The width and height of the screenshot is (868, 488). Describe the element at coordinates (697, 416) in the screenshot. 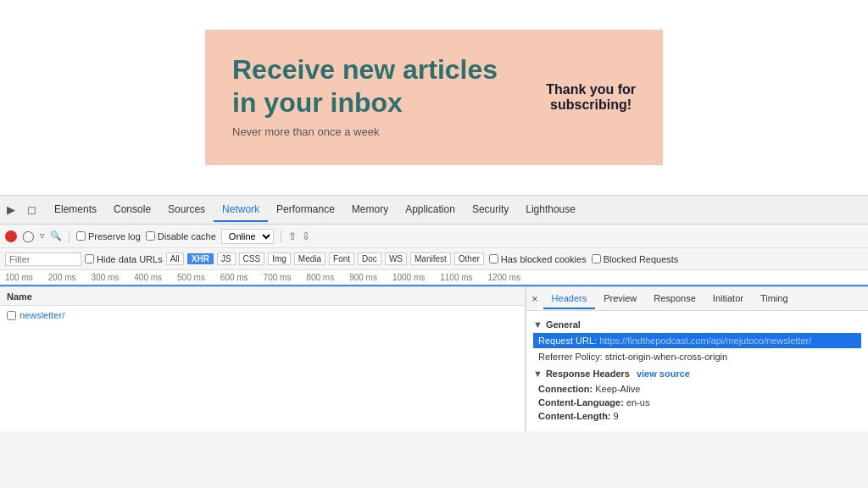

I see `response-header-length: Content-Length: 9` at that location.